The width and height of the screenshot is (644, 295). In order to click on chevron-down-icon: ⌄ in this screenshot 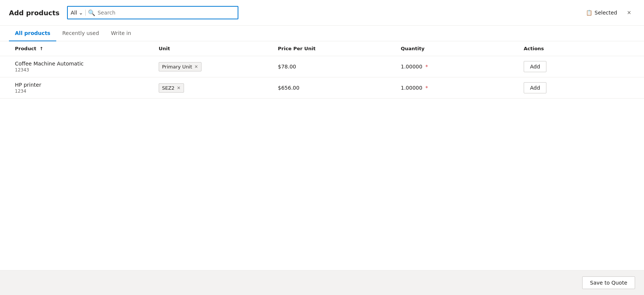, I will do `click(81, 13)`.